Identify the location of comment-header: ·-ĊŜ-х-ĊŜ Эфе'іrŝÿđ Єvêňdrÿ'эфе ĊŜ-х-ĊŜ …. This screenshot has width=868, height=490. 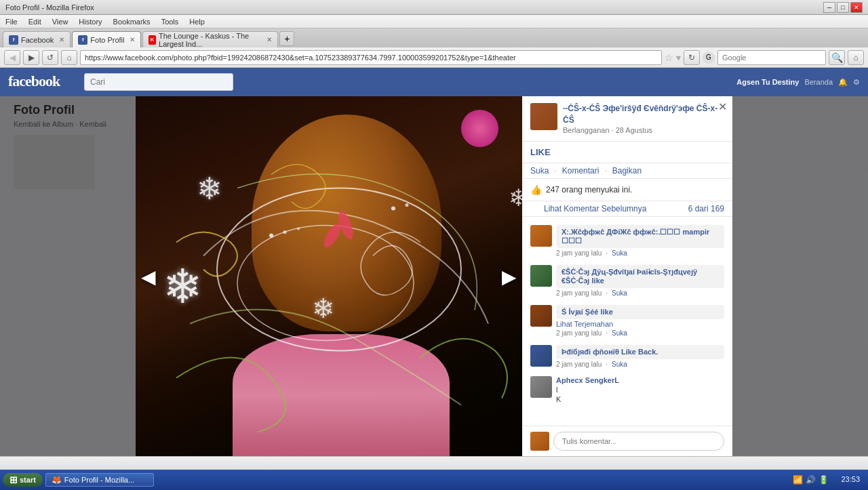
(627, 119).